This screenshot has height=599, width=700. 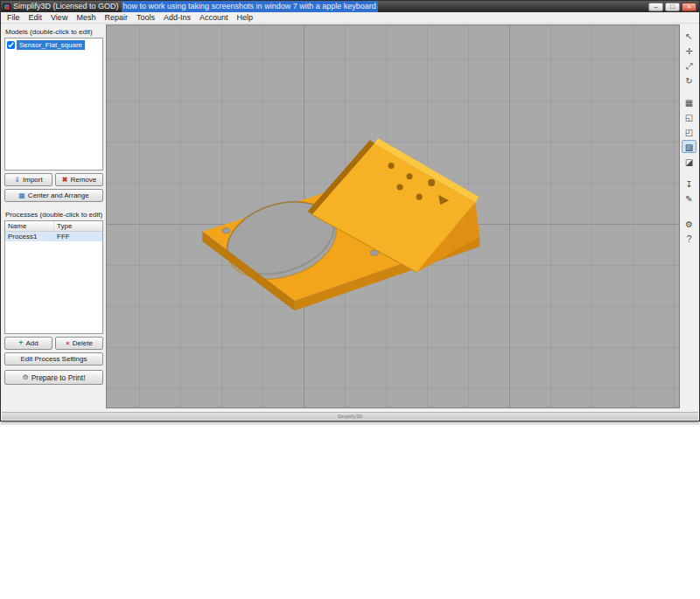 What do you see at coordinates (350, 7) in the screenshot?
I see `title-bar: Simplify3D (Licensed to GOD) how to work…` at bounding box center [350, 7].